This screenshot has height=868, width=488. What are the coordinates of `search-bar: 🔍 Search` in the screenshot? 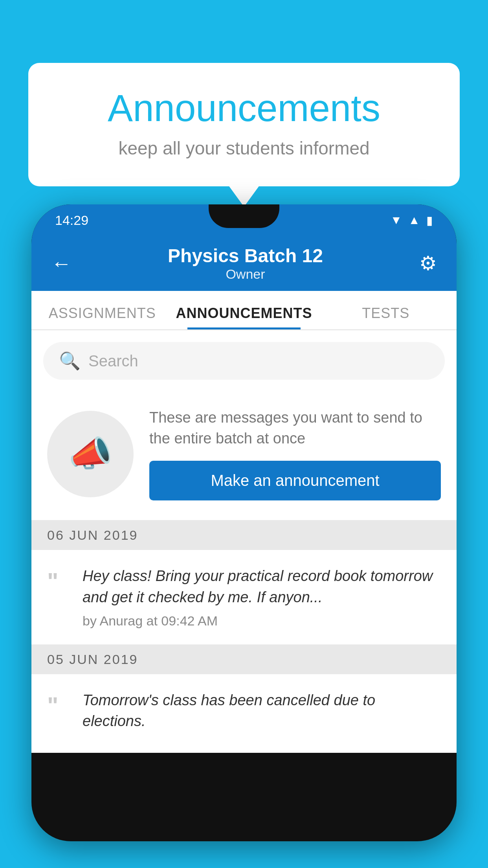 It's located at (244, 361).